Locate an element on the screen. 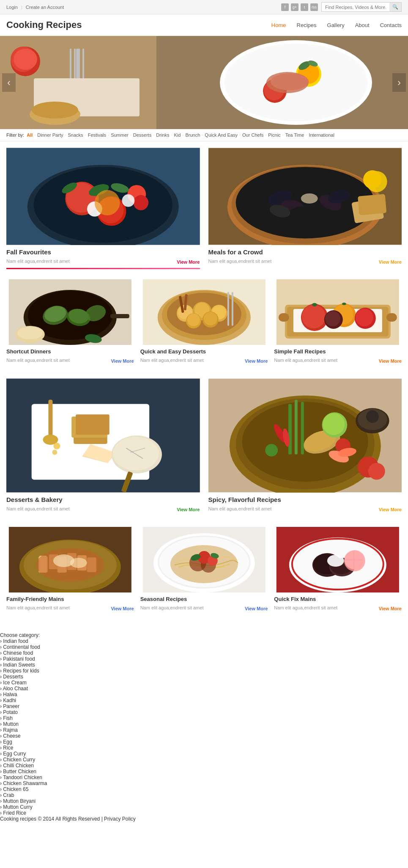 The width and height of the screenshot is (408, 868). search-button: 🔍 is located at coordinates (395, 7).